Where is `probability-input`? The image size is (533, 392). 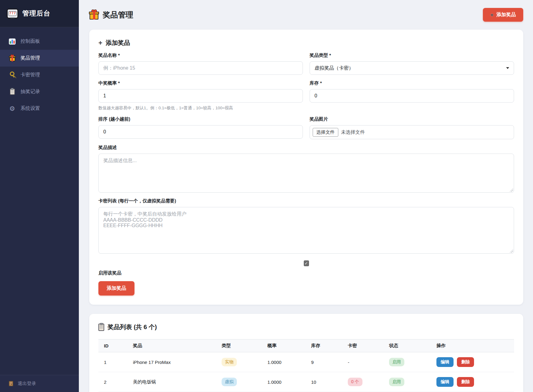 probability-input is located at coordinates (200, 96).